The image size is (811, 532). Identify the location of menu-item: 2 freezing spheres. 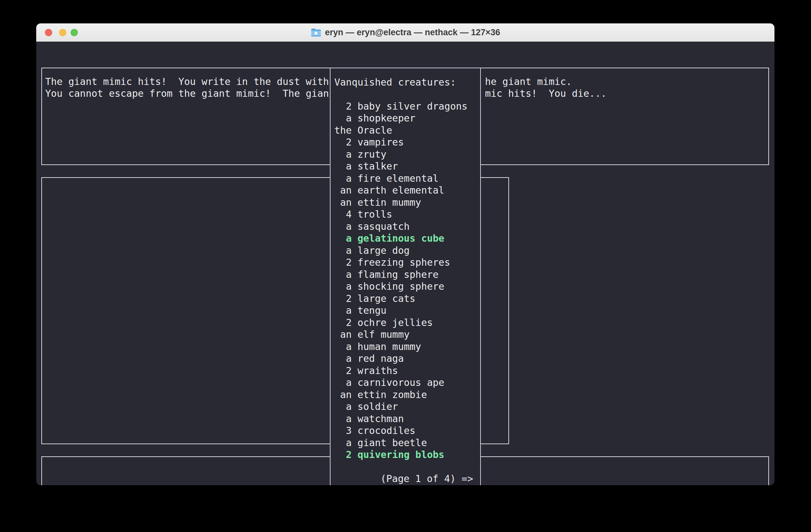
(392, 263).